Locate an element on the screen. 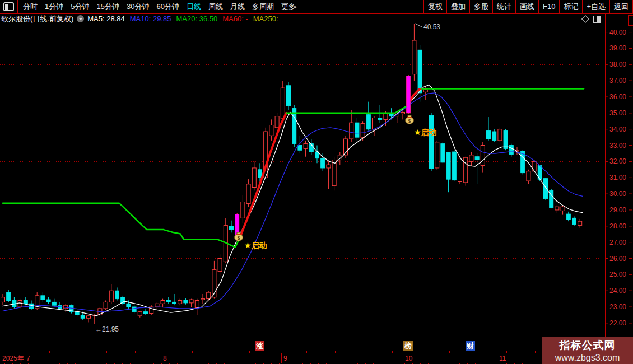  svg-text: 26.00 is located at coordinates (618, 259).